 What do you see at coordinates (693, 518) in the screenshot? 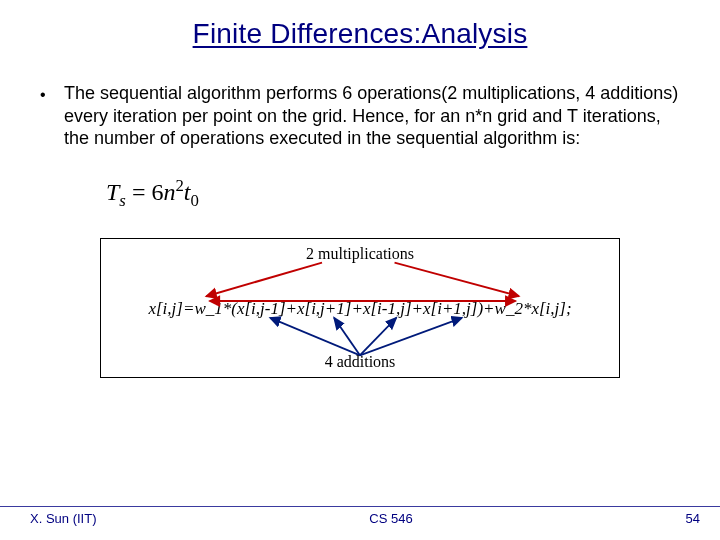
I see `footer-page-number: 54` at bounding box center [693, 518].